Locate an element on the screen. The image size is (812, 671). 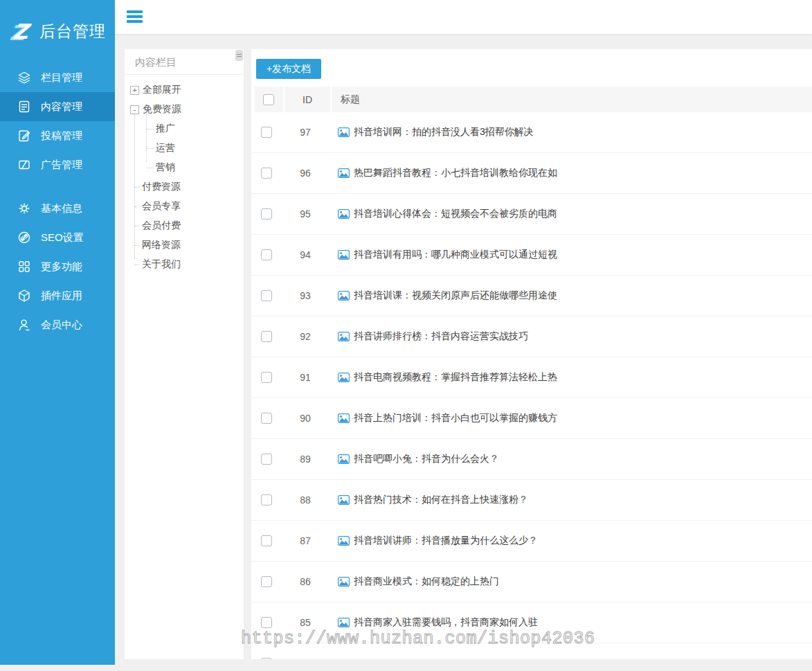
tree-item-child: 运营 is located at coordinates (184, 148).